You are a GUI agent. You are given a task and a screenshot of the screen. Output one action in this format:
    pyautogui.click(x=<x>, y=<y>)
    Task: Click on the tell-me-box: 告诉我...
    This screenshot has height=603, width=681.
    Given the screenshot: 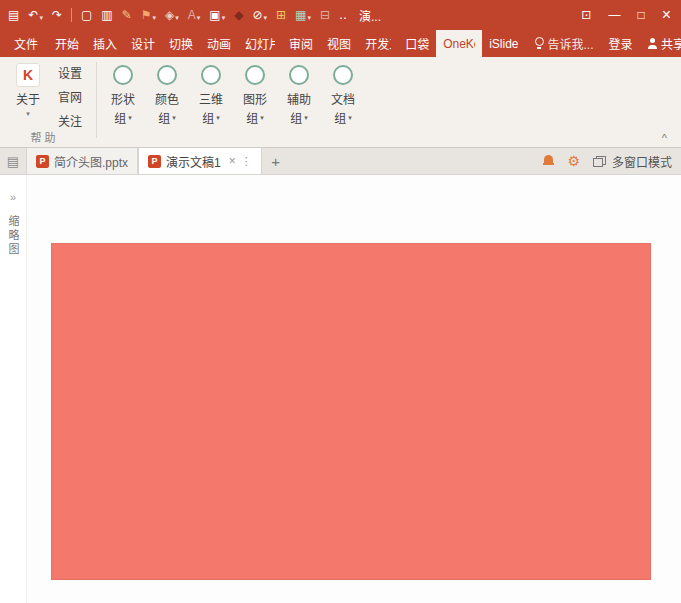 What is the action you would take?
    pyautogui.click(x=564, y=44)
    